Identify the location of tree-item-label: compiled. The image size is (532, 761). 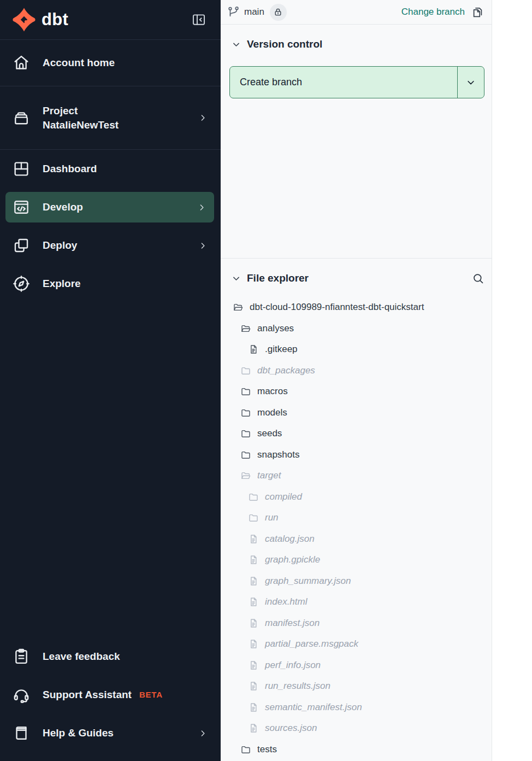
(283, 497).